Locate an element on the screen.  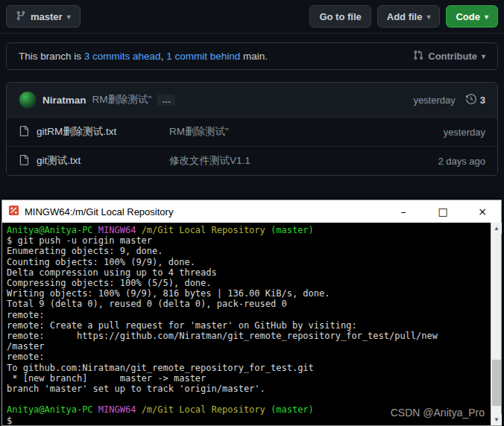
terminal-line is located at coordinates (248, 399).